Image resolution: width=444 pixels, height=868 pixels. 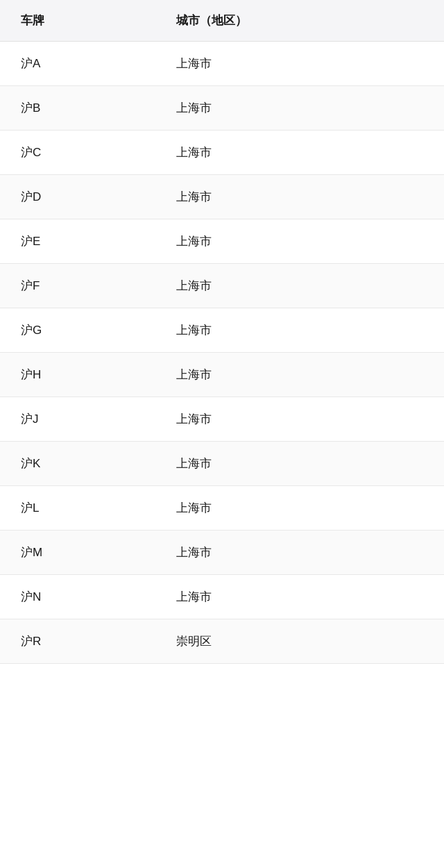 What do you see at coordinates (222, 64) in the screenshot?
I see `table-row: 沪A上海市` at bounding box center [222, 64].